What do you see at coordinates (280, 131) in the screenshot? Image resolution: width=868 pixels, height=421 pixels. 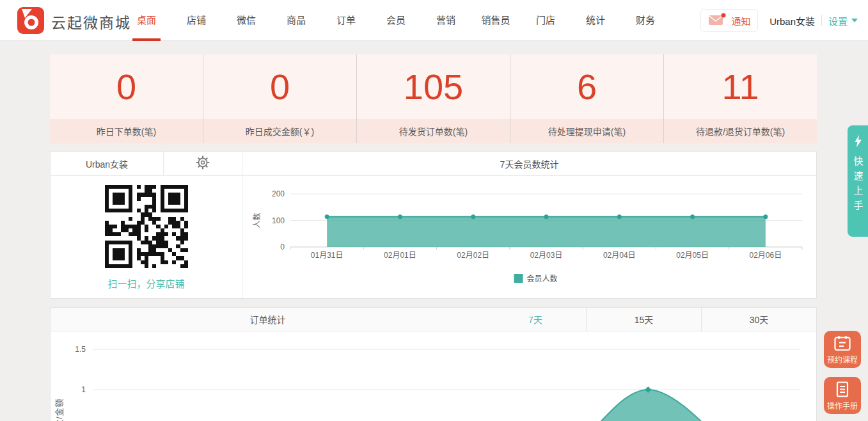 I see `stat-label: 昨日成交金额(￥)` at bounding box center [280, 131].